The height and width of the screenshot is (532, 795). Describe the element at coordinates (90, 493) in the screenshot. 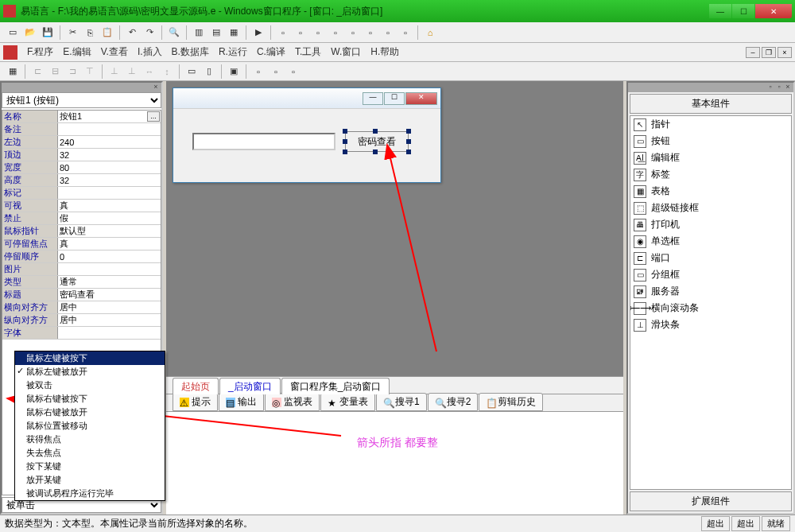

I see `event-item: 被调试易程序运行完毕` at that location.